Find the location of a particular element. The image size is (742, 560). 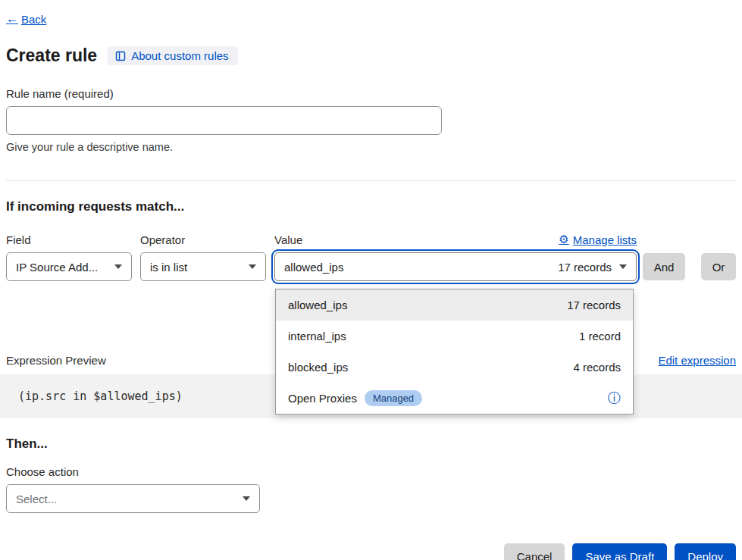

list-item-name: internal_ips is located at coordinates (317, 336).